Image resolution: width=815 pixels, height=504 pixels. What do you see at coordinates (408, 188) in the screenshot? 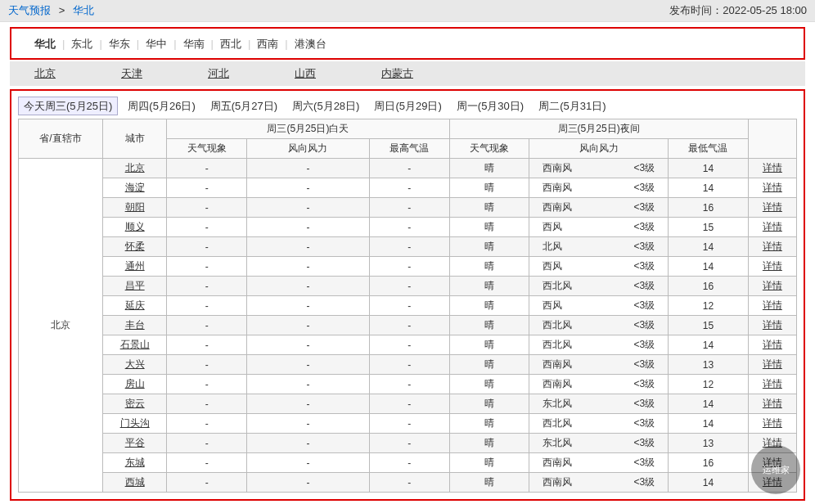
I see `table-row: 海淀---晴西南风<3级14详情` at bounding box center [408, 188].